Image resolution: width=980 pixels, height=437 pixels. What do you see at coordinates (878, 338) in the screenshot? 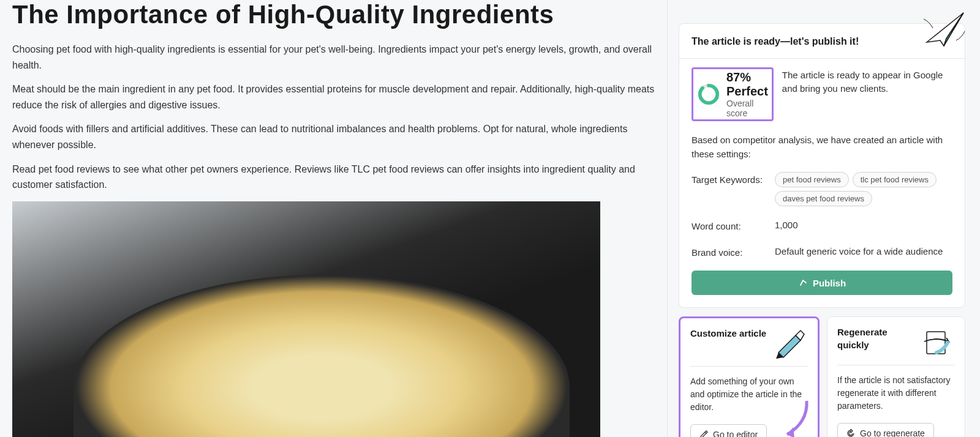
I see `regenerate-title: Regenerate quickly` at bounding box center [878, 338].